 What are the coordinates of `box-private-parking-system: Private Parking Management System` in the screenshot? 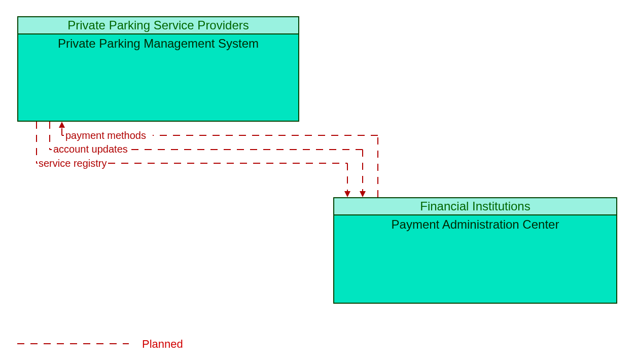 It's located at (158, 43).